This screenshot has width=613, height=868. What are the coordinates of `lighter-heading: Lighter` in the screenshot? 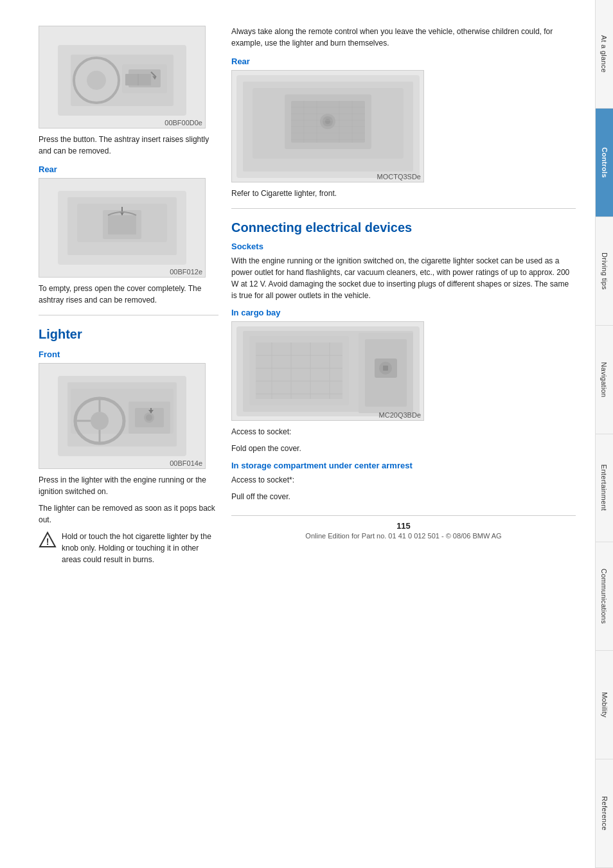 It's located at (129, 334).